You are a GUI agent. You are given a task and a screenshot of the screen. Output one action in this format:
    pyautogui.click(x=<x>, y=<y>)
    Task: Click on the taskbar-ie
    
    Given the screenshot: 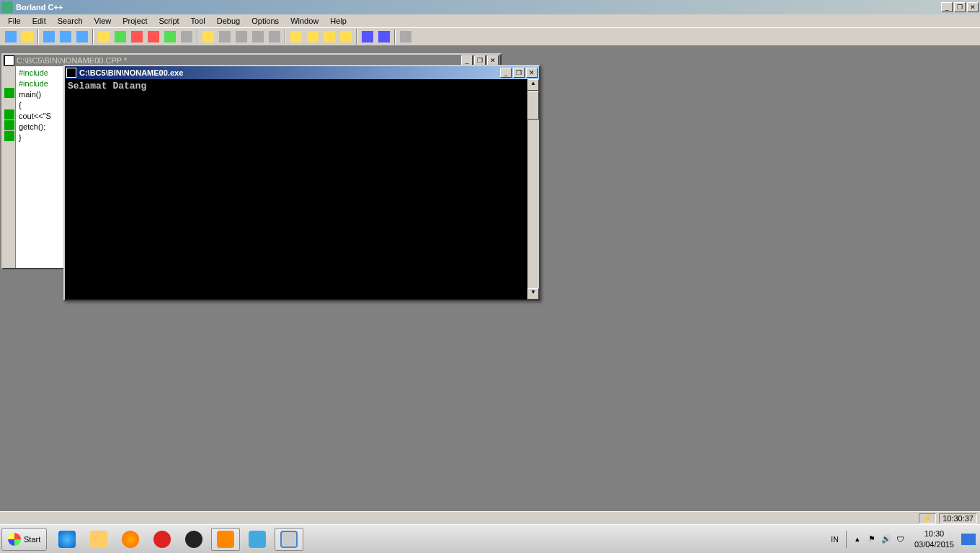 What is the action you would take?
    pyautogui.click(x=67, y=539)
    